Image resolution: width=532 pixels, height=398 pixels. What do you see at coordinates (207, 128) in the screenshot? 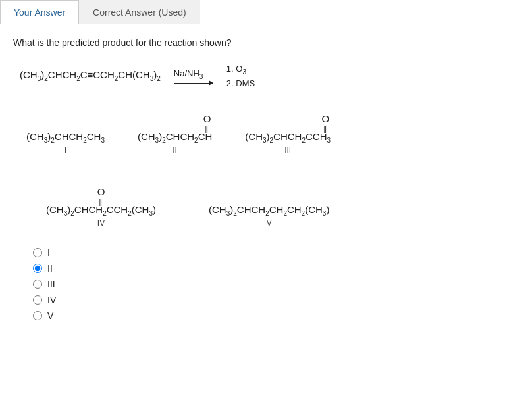
I see `double-bond-II: ‖` at bounding box center [207, 128].